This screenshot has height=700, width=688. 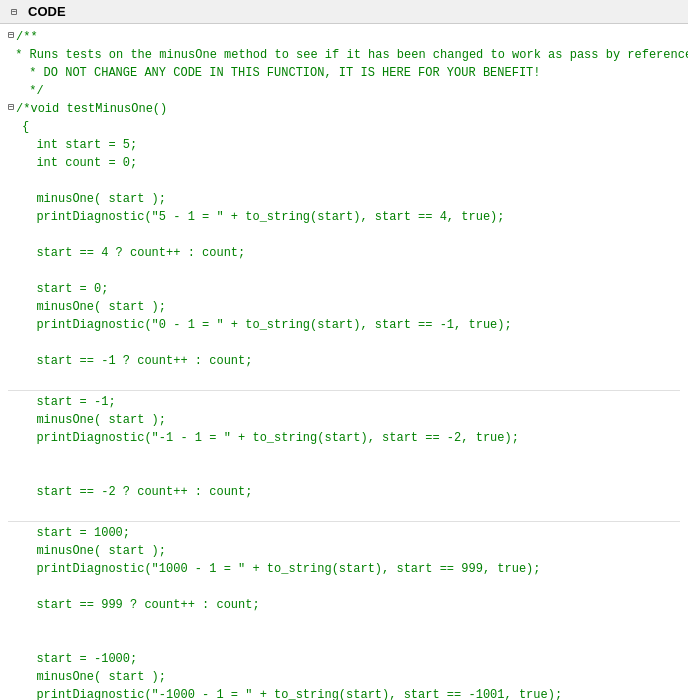 I want to click on code-text: start = 0;, so click(x=65, y=289).